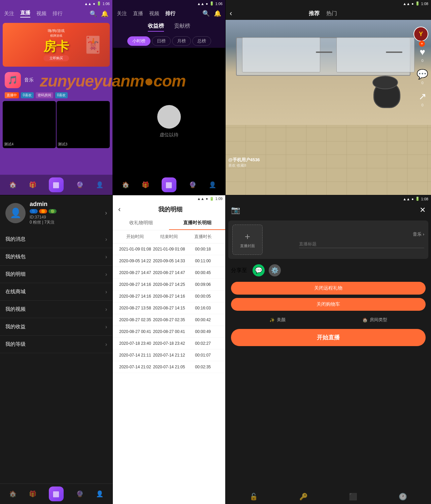  What do you see at coordinates (244, 166) in the screenshot?
I see `video-desc: 喜欢 收藏8` at bounding box center [244, 166].